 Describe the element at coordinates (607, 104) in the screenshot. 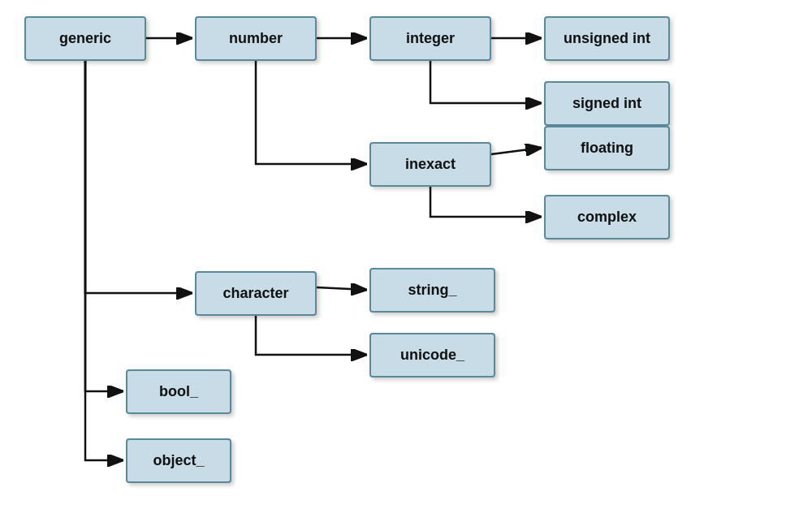

I see `node-signed-int: signed int` at that location.